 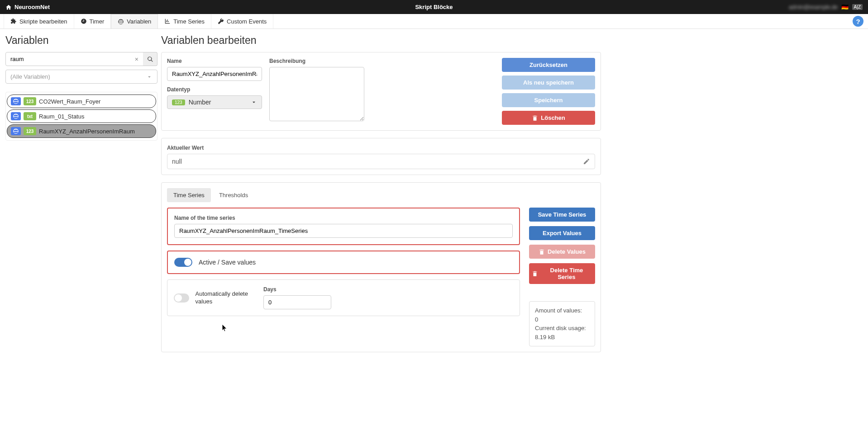 What do you see at coordinates (28, 7) in the screenshot?
I see `brand: NeuroomNet` at bounding box center [28, 7].